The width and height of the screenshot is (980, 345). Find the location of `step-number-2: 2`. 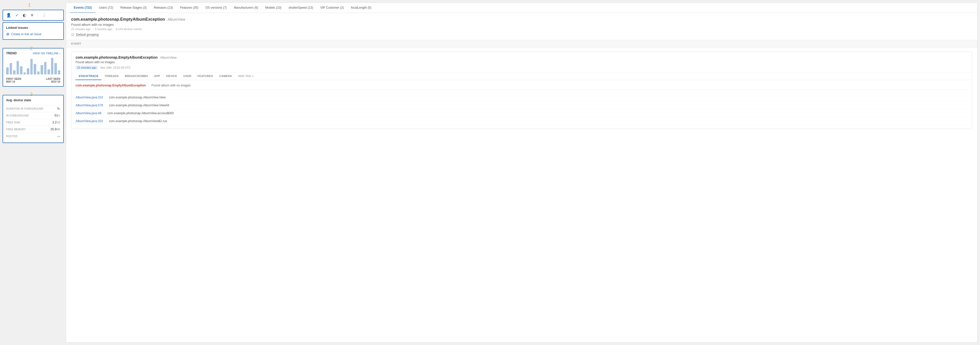

step-number-2: 2 is located at coordinates (31, 49).